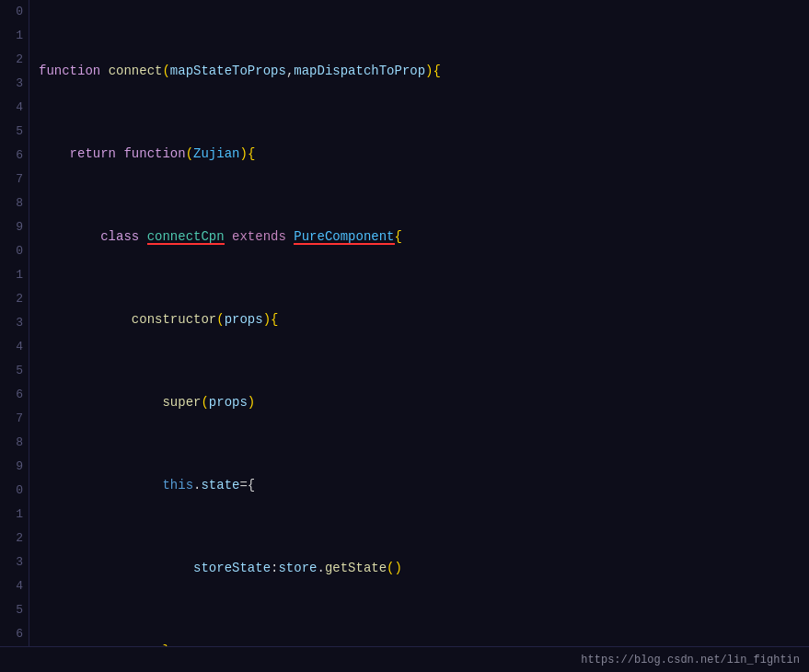  Describe the element at coordinates (690, 660) in the screenshot. I see `footer-url: https://blog.csdn.net/lin_fightin` at that location.